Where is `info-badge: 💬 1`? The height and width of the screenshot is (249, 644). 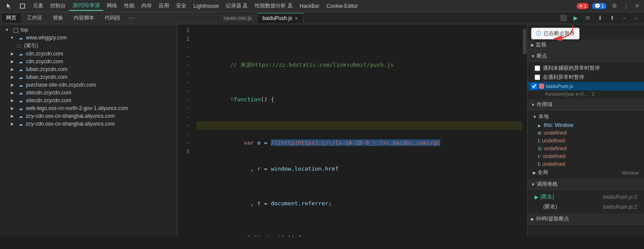
info-badge: 💬 1 is located at coordinates (599, 6).